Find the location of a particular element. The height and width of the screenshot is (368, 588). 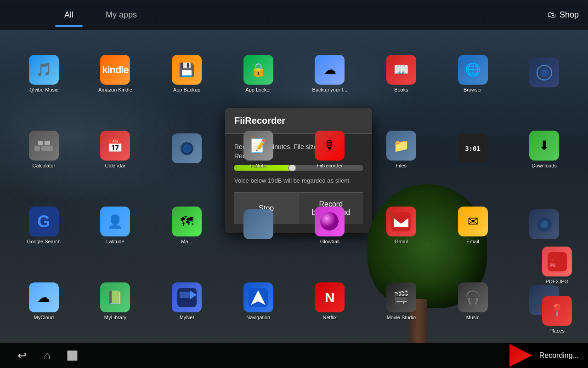

shop-icon: 🛍 is located at coordinates (552, 15).